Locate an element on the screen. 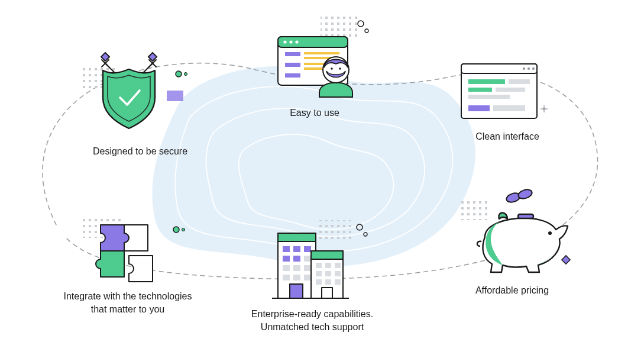 This screenshot has width=644, height=345. pricing-label: Affordable pricing is located at coordinates (512, 291).